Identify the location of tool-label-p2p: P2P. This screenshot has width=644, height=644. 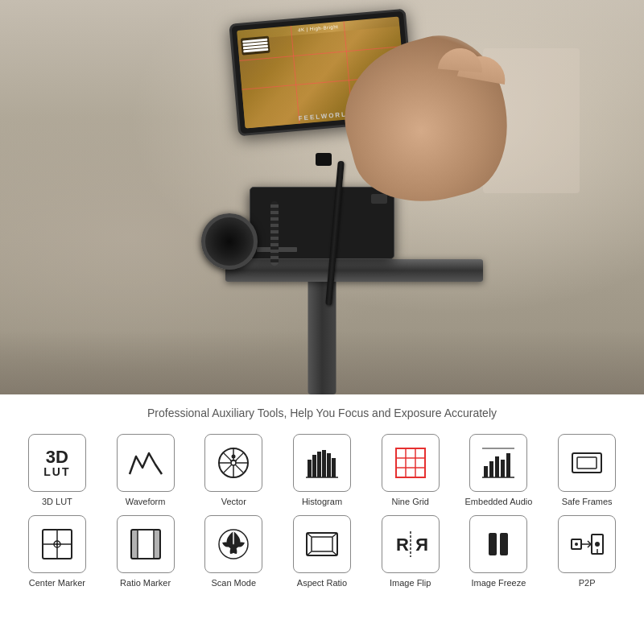
(588, 583).